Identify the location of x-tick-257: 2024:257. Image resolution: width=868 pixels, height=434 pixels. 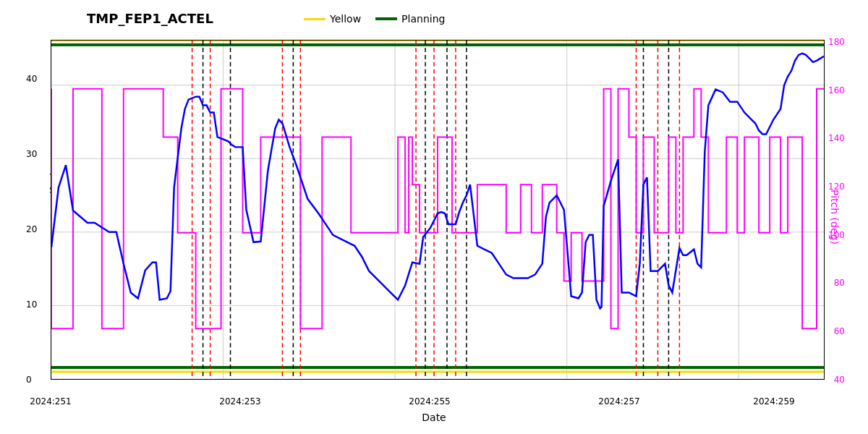
(619, 401).